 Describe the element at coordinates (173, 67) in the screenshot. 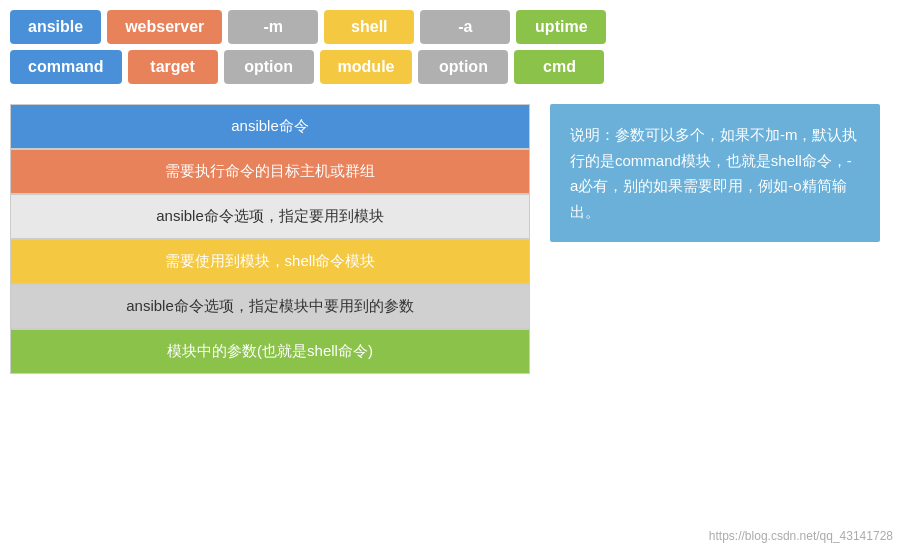

I see `tag-target: target` at that location.